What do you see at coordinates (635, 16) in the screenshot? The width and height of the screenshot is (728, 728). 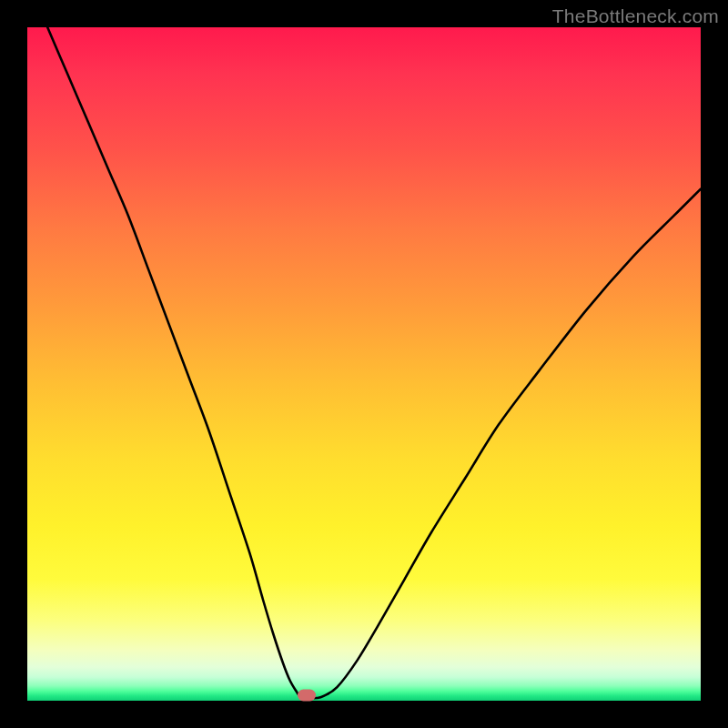 I see `watermark-text: TheBottleneck.com` at bounding box center [635, 16].